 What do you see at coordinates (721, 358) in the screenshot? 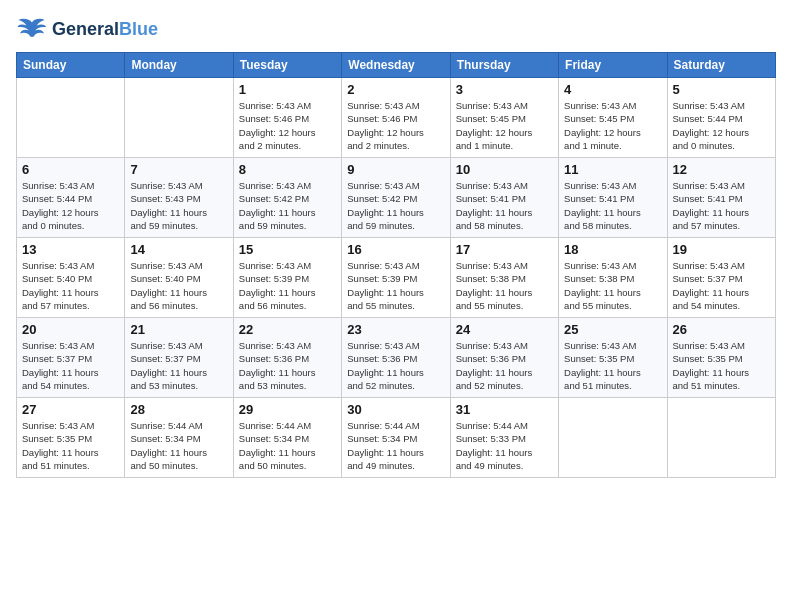
I see `calendar-cell: 26Sunrise: 5:43 AM Sunset: 5:35 PM Dayli…` at bounding box center [721, 358].